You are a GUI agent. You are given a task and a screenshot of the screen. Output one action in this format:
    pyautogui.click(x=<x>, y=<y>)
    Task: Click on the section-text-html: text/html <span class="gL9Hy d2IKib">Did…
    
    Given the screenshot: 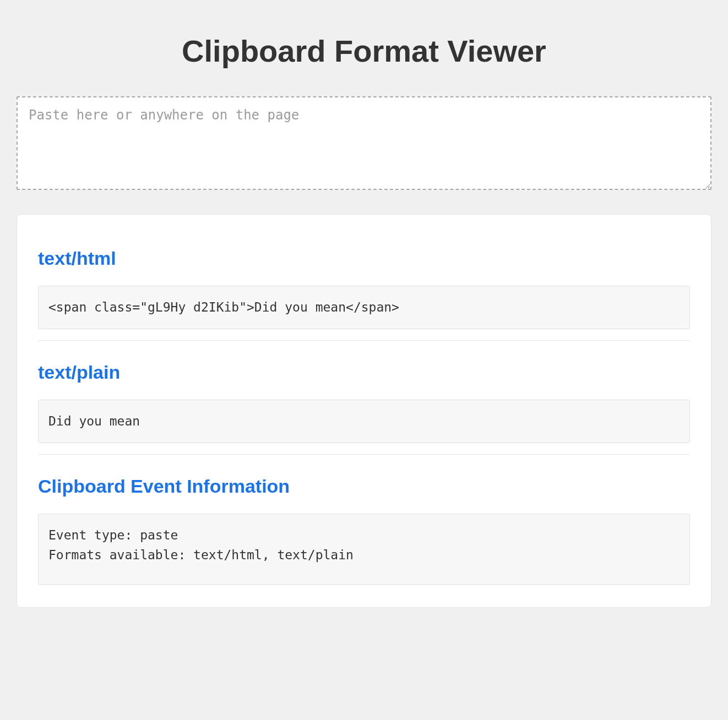 What is the action you would take?
    pyautogui.click(x=364, y=294)
    